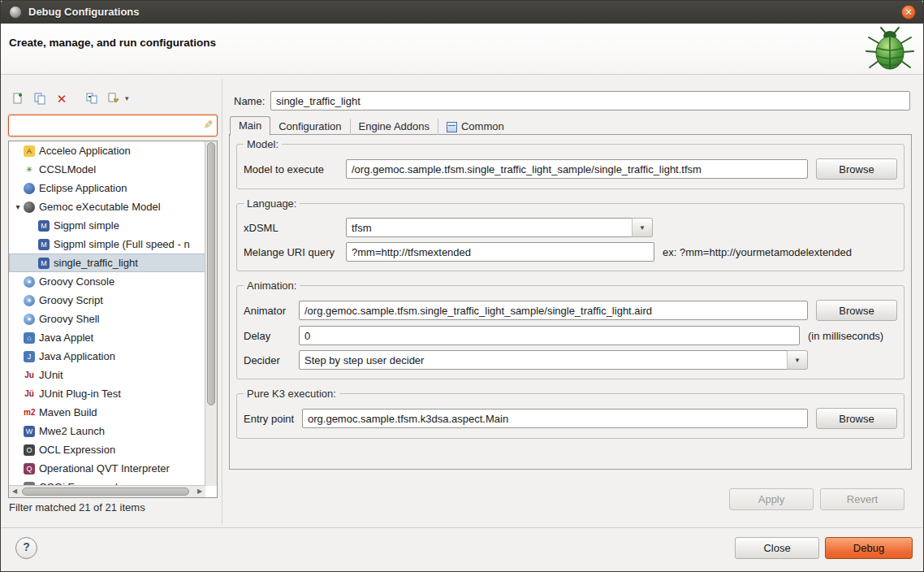 This screenshot has width=924, height=572. Describe the element at coordinates (29, 469) in the screenshot. I see `qvt-icon: Q` at that location.